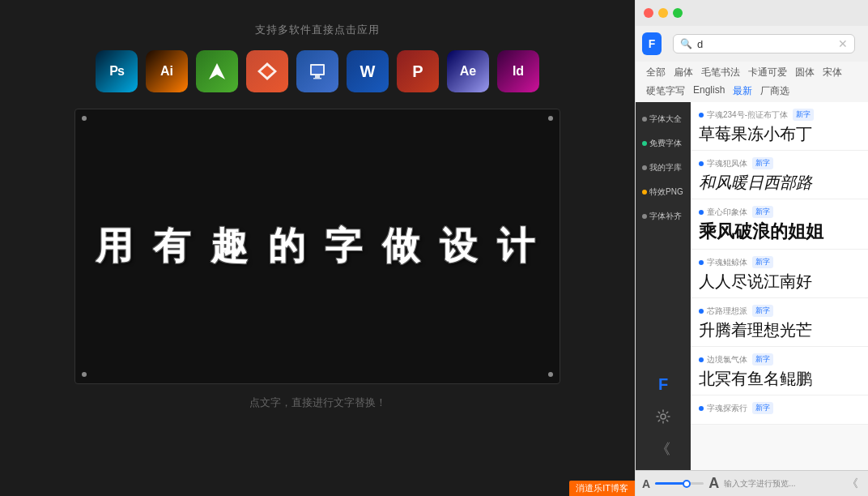  Describe the element at coordinates (663, 417) in the screenshot. I see `settings-btn` at that location.